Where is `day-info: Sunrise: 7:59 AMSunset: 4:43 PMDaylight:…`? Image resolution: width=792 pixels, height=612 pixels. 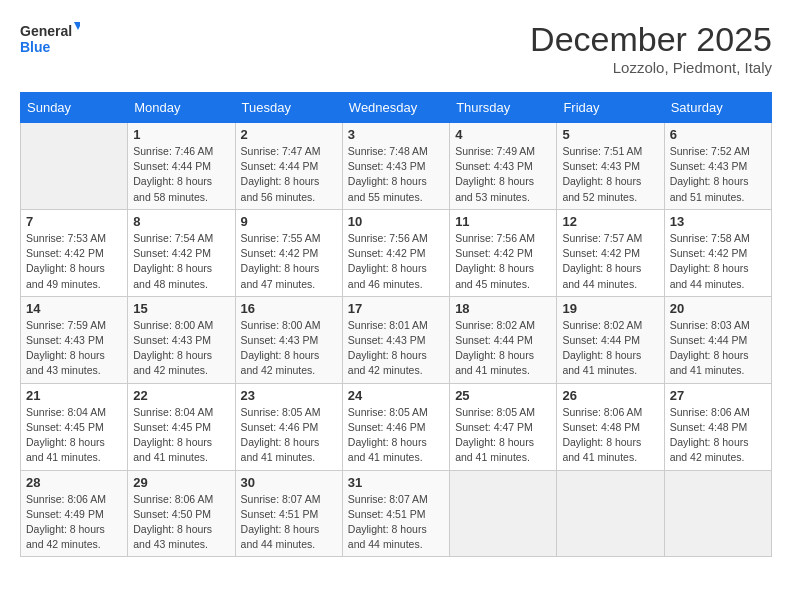
day-info: Sunrise: 7:59 AMSunset: 4:43 PMDaylight:… is located at coordinates (74, 348).